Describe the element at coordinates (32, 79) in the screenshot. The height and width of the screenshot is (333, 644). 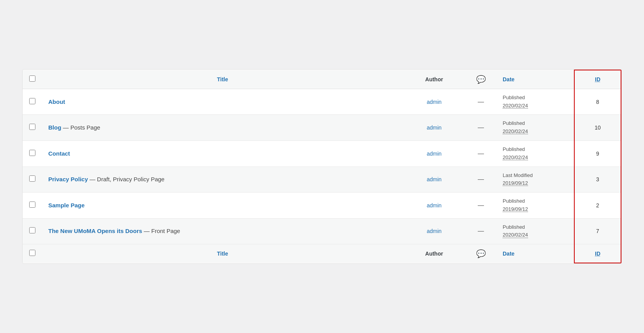
I see `header-checkbox-cell` at that location.